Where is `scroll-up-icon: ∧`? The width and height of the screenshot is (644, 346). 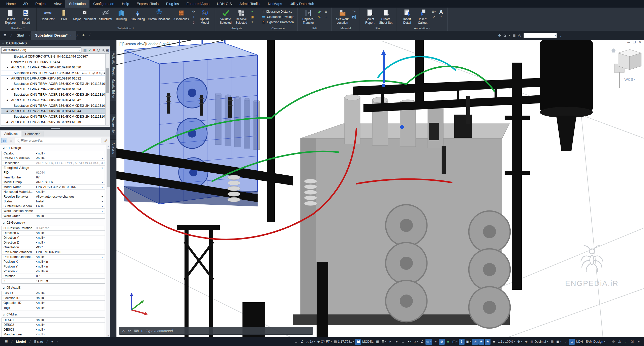
scroll-up-icon: ∧ is located at coordinates (108, 146).